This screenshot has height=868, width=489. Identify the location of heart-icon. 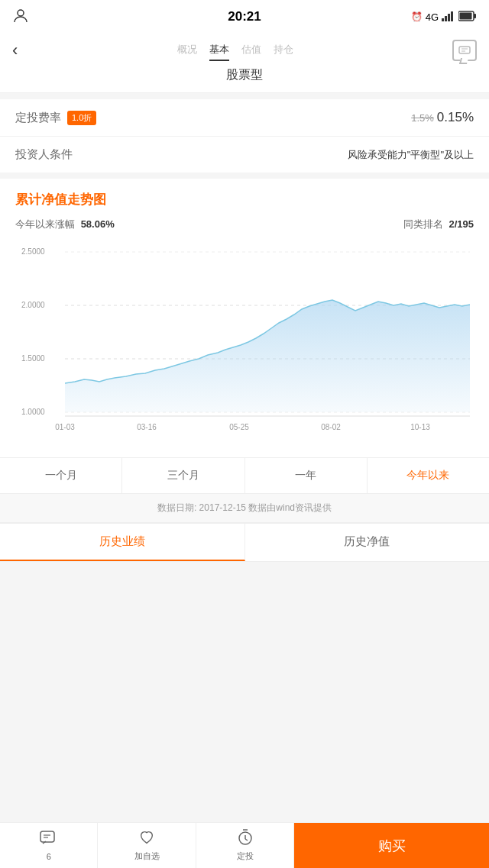
(147, 838).